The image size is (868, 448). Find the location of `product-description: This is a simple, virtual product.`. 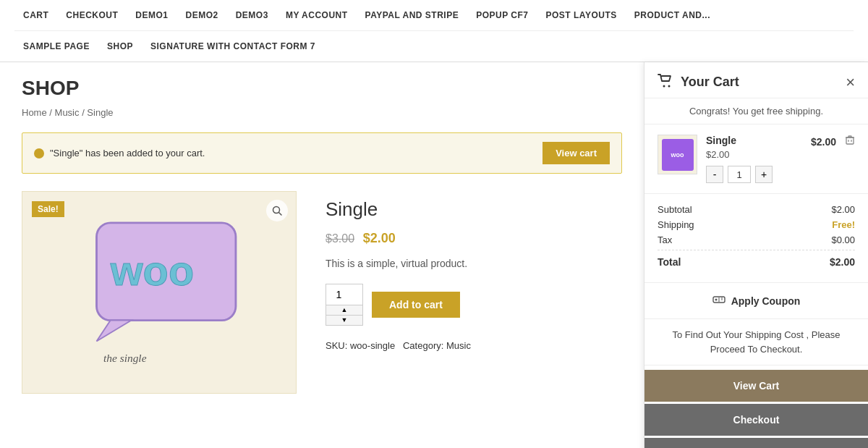

product-description: This is a simple, virtual product. is located at coordinates (474, 263).